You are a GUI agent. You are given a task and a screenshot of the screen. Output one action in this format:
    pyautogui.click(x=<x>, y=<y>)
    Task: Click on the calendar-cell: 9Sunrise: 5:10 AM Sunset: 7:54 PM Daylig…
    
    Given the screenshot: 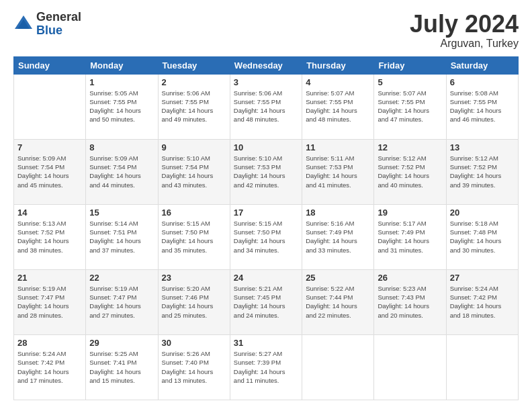 What is the action you would take?
    pyautogui.click(x=193, y=172)
    